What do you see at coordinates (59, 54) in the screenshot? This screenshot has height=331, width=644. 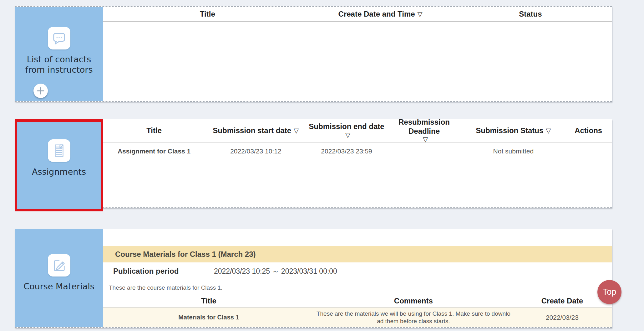 I see `sidebar-card-contacts: List of contacts from instructors` at bounding box center [59, 54].